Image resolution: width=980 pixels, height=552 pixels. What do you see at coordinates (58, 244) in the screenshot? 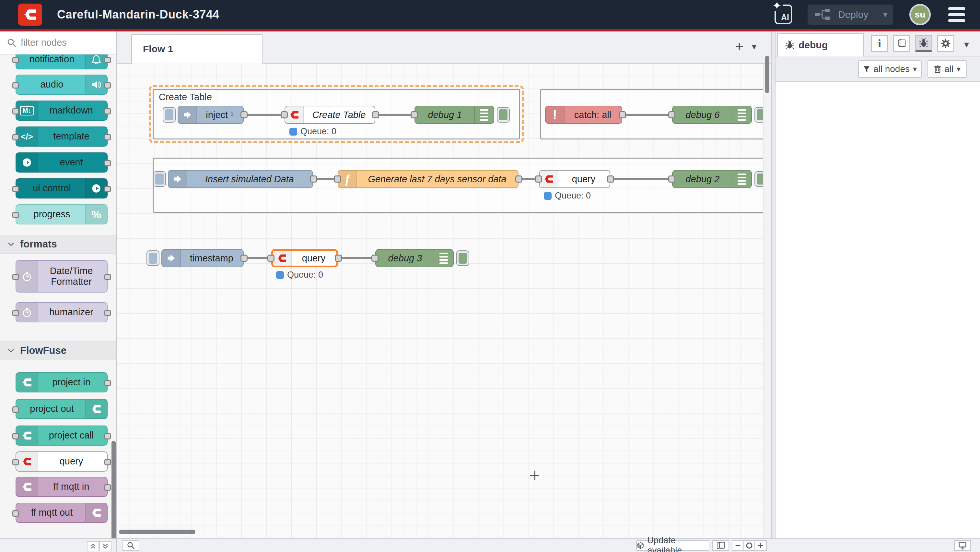
I see `palette-section-formats: formats` at bounding box center [58, 244].